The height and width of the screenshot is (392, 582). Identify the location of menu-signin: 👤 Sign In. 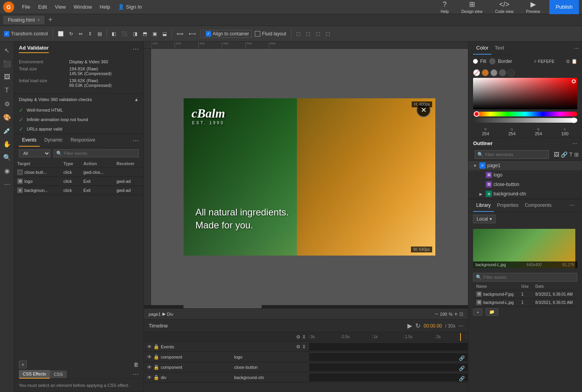
(130, 7).